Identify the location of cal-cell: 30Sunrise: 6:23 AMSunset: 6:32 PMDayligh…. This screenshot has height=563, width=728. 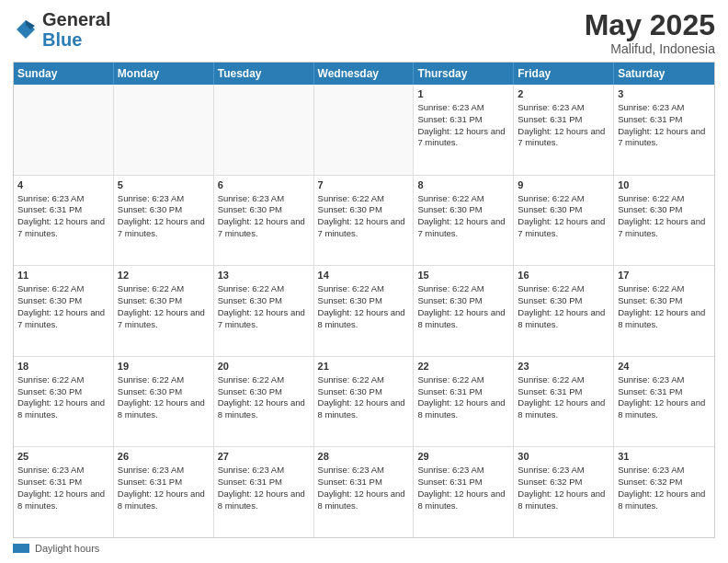
(564, 492).